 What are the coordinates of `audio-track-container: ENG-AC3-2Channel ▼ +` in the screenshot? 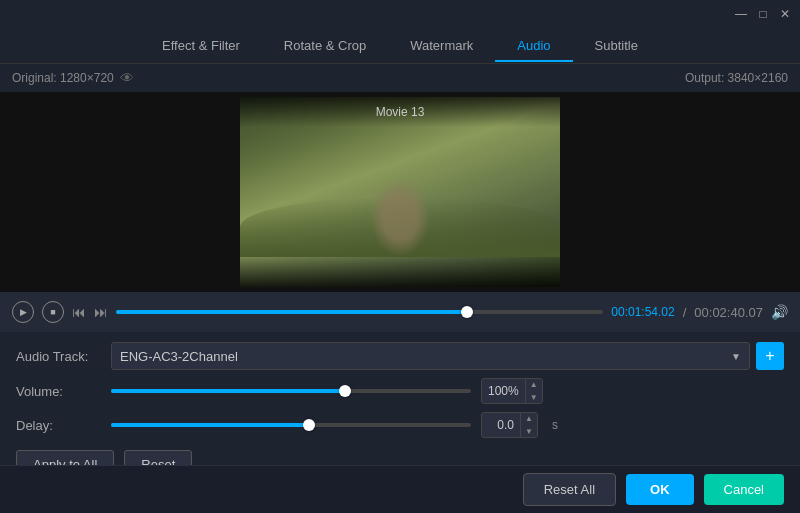 It's located at (448, 356).